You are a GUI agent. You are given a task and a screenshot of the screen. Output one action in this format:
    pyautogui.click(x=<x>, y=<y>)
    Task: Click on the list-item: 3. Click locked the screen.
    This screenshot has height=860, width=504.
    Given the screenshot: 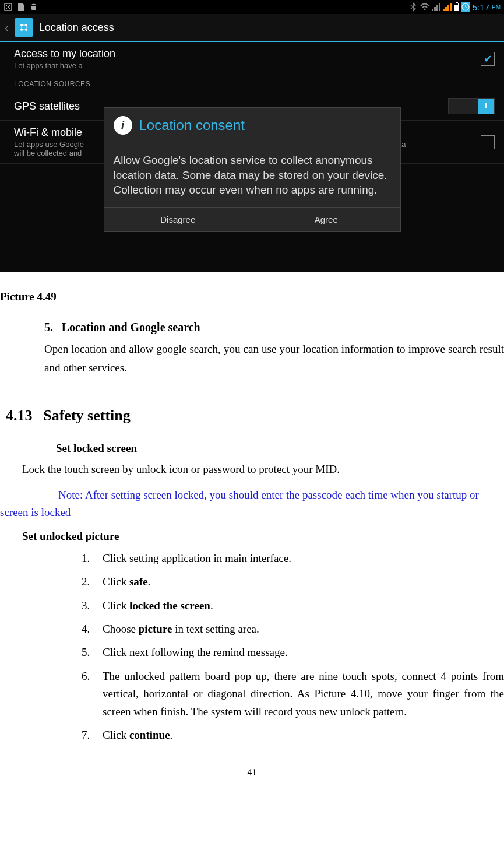 What is the action you would take?
    pyautogui.click(x=292, y=606)
    